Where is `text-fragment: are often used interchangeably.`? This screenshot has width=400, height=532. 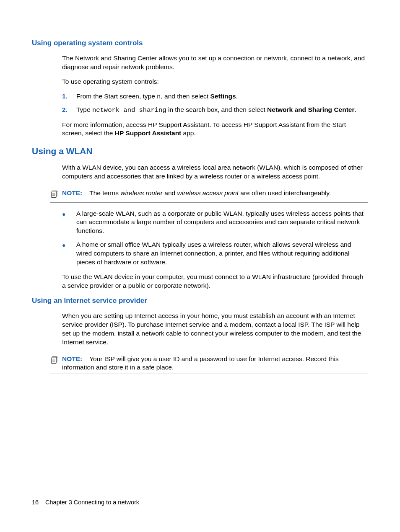
text-fragment: are often used interchangeably. is located at coordinates (285, 193).